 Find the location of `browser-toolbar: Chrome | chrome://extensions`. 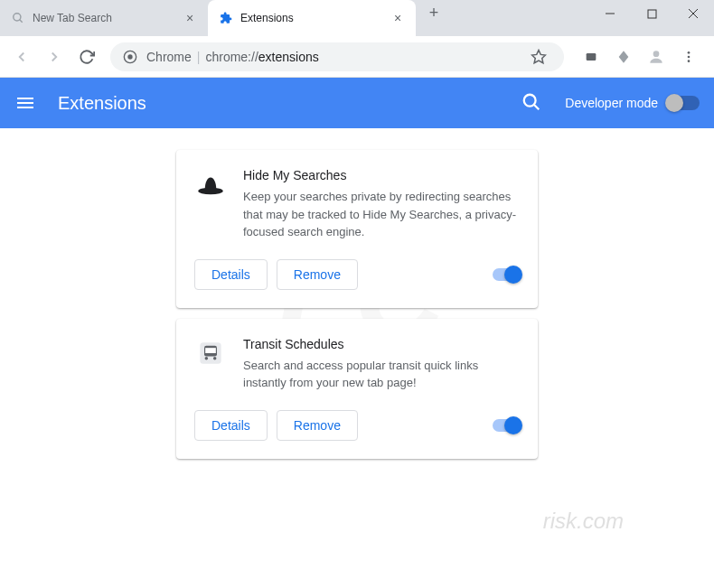

browser-toolbar: Chrome | chrome://extensions is located at coordinates (357, 57).